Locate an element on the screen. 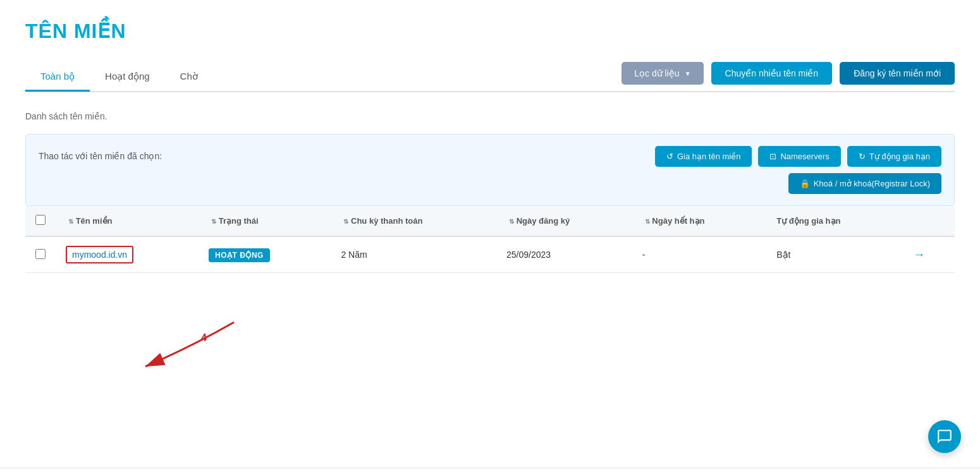 The height and width of the screenshot is (472, 980). lock-button: 🔒 Khoá / mở khoá(Registrar Lock) is located at coordinates (865, 183).